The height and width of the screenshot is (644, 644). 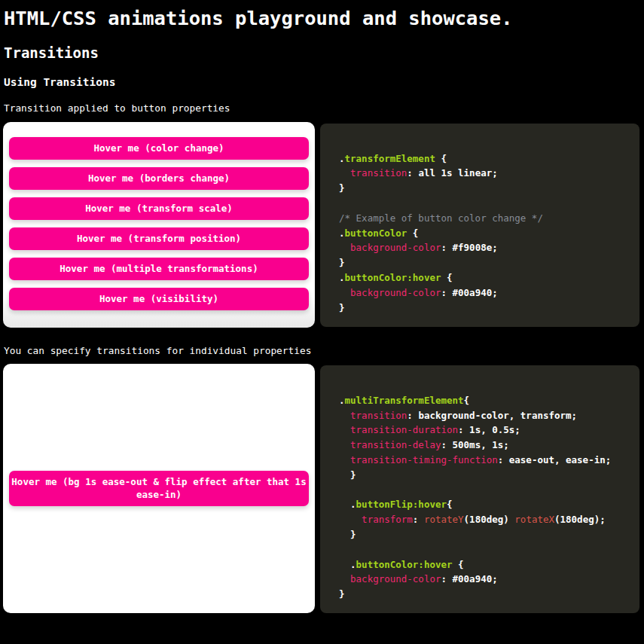 What do you see at coordinates (377, 233) in the screenshot?
I see `code-token: buttonColor` at bounding box center [377, 233].